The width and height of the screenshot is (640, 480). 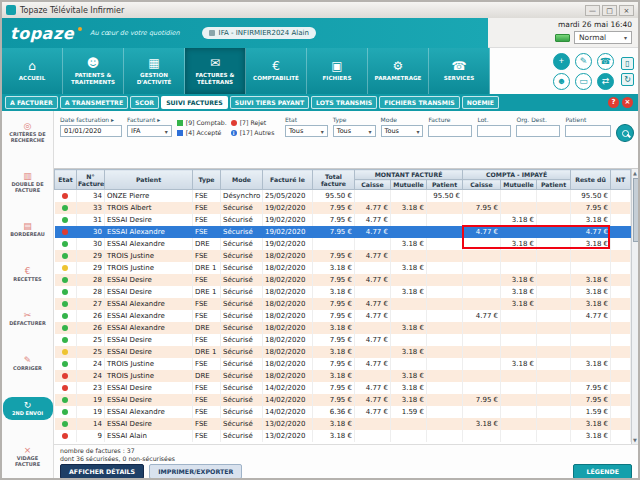 I want to click on nav-tab-fichiers: ▣ FICHIERS, so click(x=338, y=71).